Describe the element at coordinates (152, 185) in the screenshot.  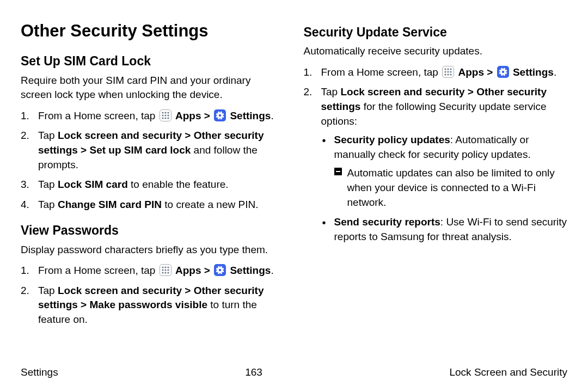
I see `sim-step-3: Tap Lock SIM card to enable the feature.` at that location.